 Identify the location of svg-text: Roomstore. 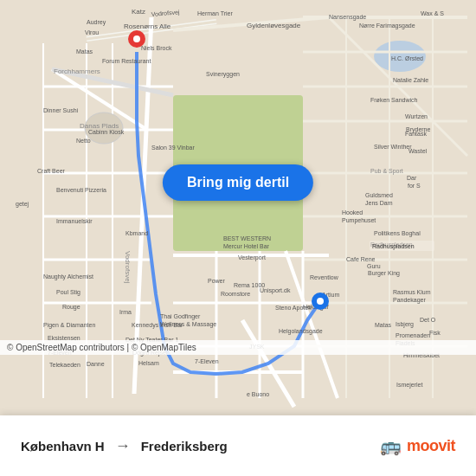
(235, 294).